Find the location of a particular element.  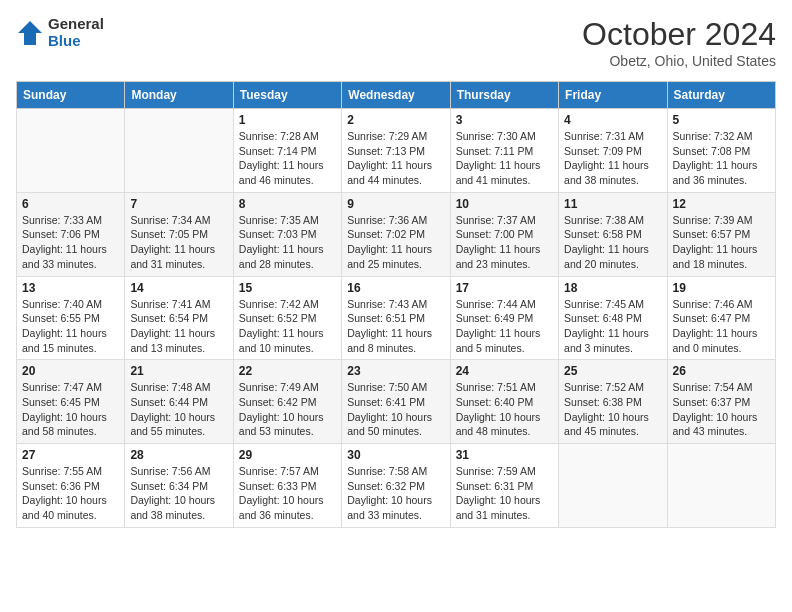

day-info: Sunrise: 7:50 AM Sunset: 6:41 PM Dayligh… is located at coordinates (396, 410).